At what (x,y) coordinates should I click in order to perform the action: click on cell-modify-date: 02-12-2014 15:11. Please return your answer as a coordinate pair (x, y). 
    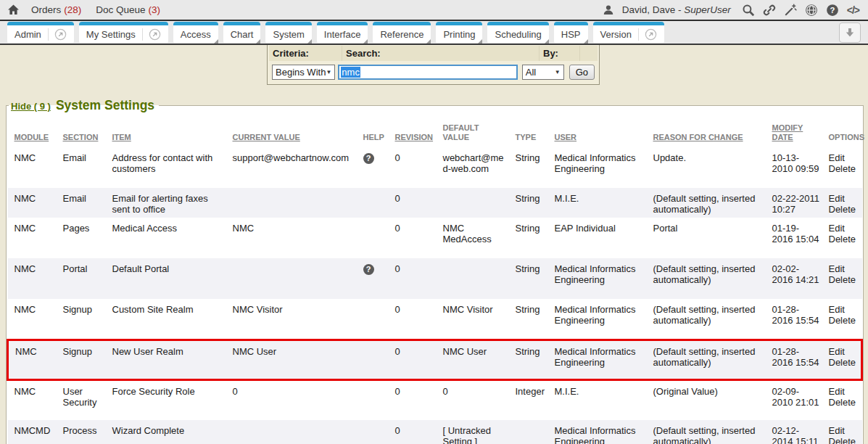
    Looking at the image, I should click on (796, 432).